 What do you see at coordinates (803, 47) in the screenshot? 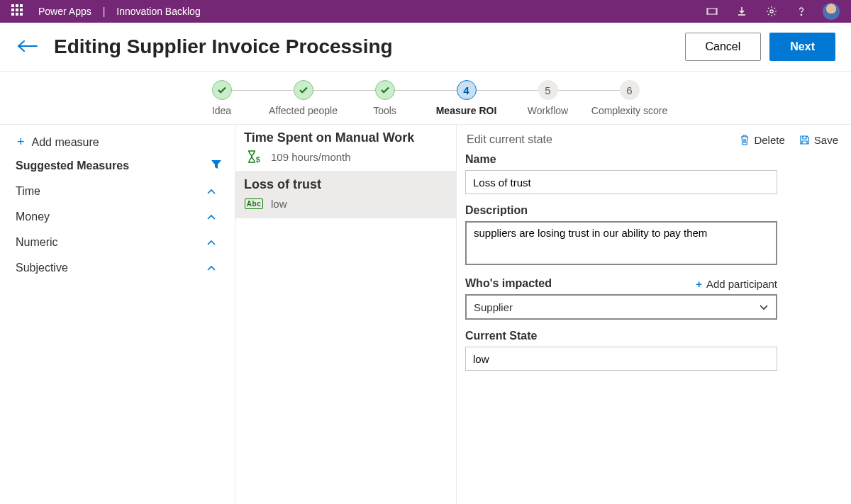
I see `next-button: Next` at bounding box center [803, 47].